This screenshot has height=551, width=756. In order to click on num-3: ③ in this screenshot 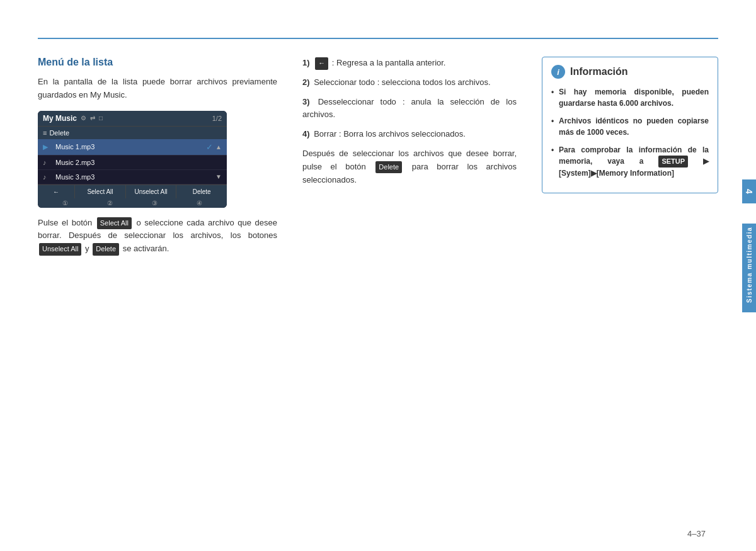, I will do `click(155, 203)`.